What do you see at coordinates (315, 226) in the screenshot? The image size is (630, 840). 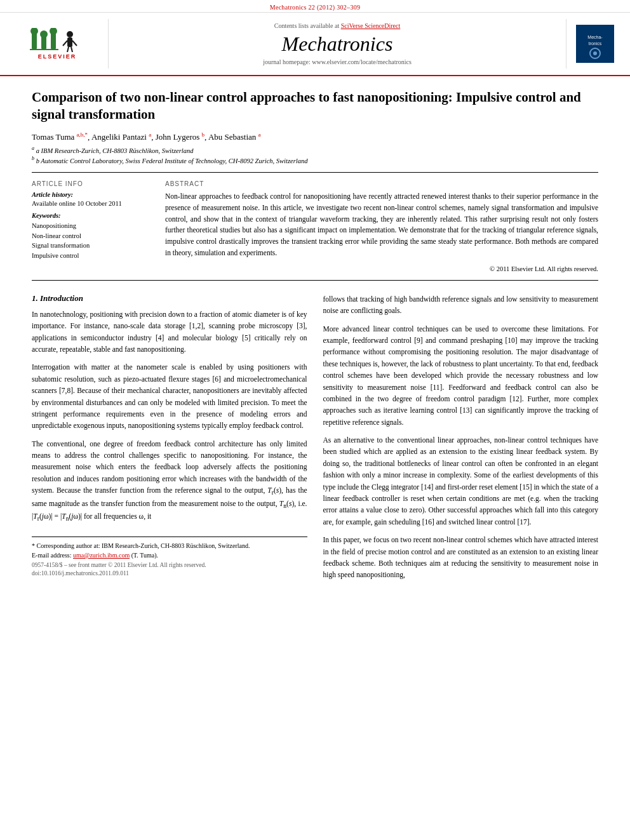 I see `info-abstract-cols: ARTICLE INFO Article history: Available …` at bounding box center [315, 226].